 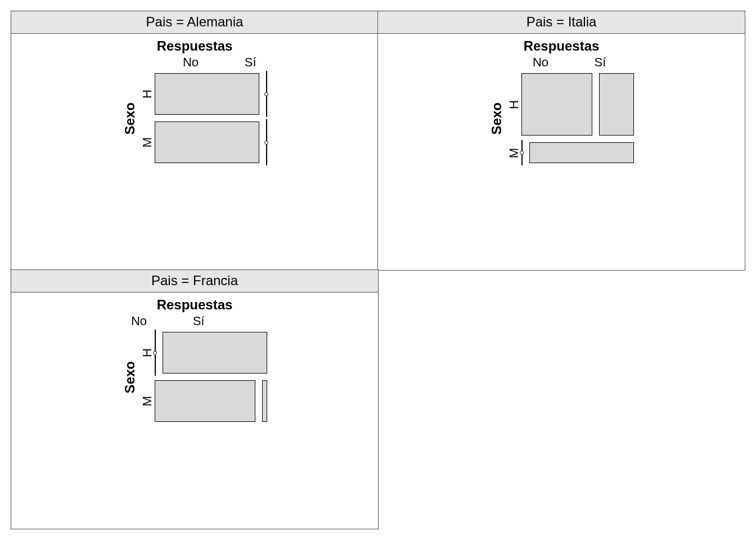 I want to click on panel-header: Pais = Alemania, so click(x=195, y=22).